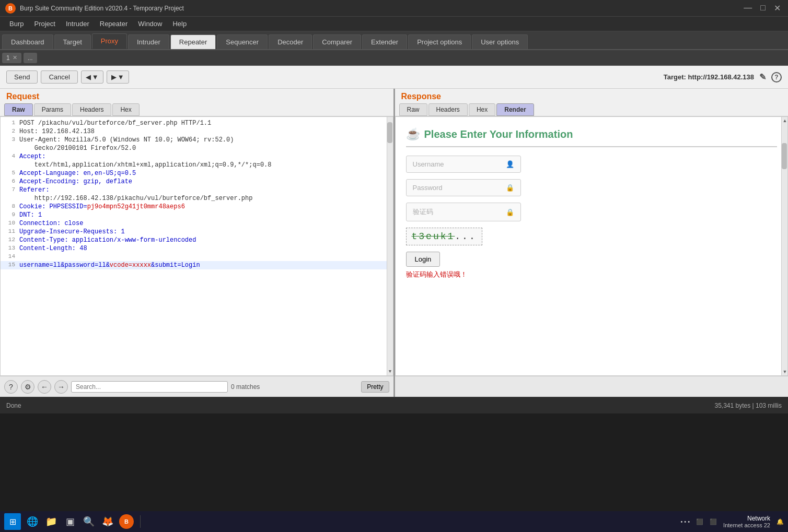 This screenshot has height=532, width=788. I want to click on forward-button: ▶ ▼, so click(118, 77).